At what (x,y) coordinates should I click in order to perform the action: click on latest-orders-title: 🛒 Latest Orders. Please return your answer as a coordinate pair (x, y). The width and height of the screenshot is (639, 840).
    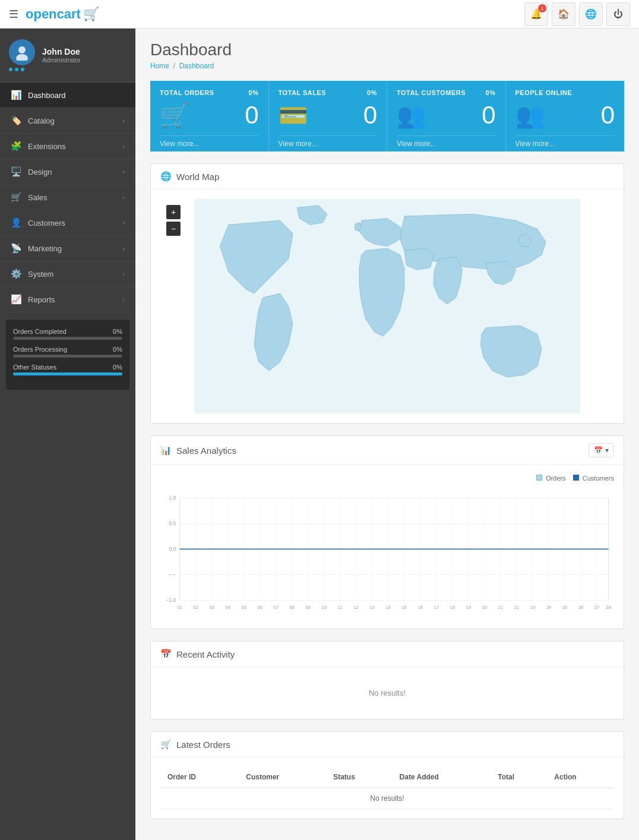
    Looking at the image, I should click on (195, 744).